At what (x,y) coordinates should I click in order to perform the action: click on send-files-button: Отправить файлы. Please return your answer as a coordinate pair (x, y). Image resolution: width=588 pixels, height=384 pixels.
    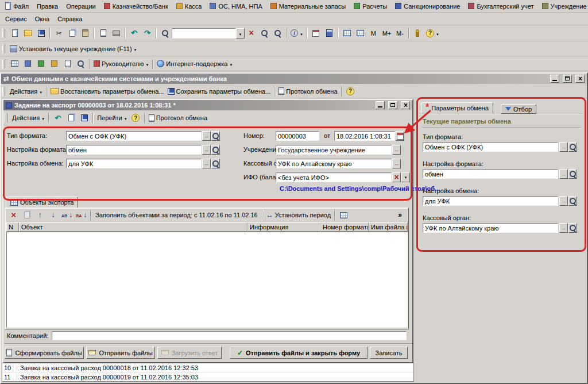
    Looking at the image, I should click on (121, 353).